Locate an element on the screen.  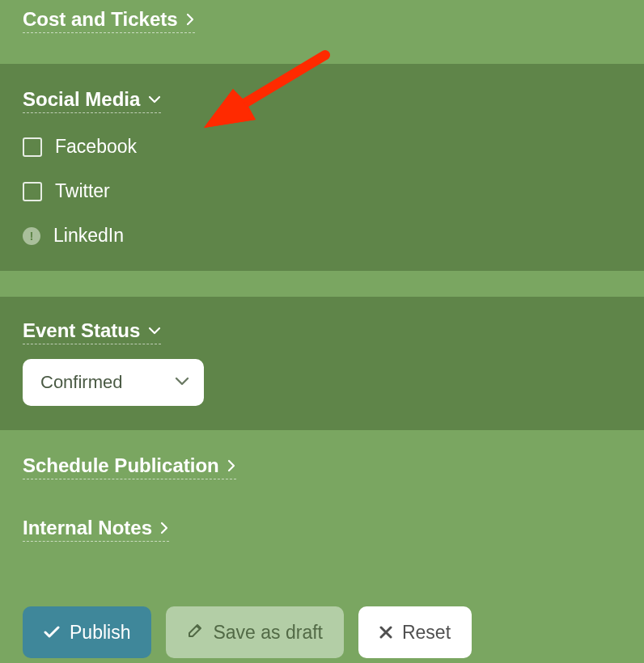
checkbox-facebook is located at coordinates (32, 147).